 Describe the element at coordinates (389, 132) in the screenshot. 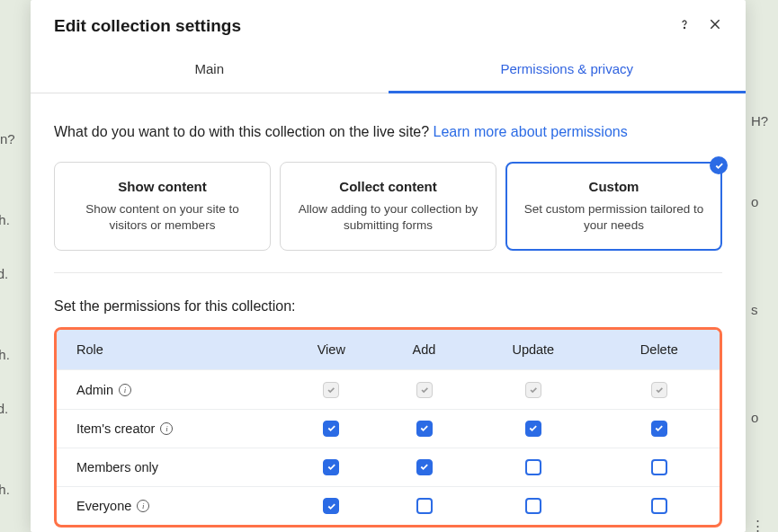

I see `question-text: What do you want to do with this collect…` at that location.